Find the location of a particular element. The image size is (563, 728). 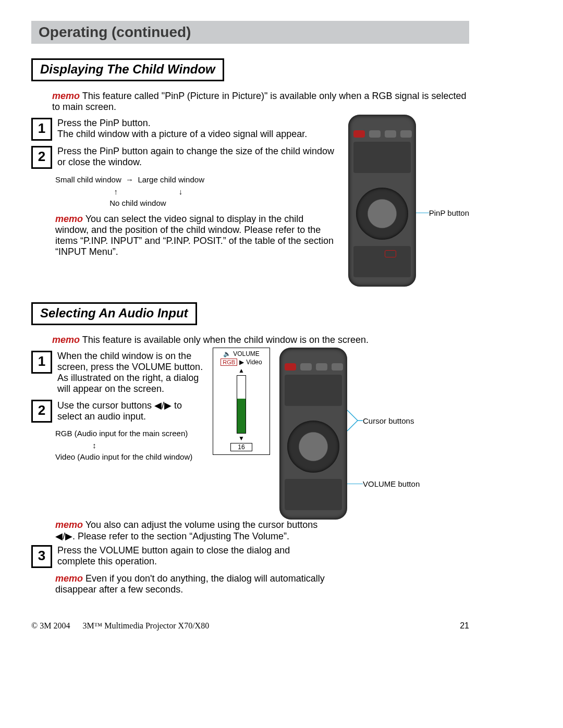

speaker-icon: 🔈 is located at coordinates (227, 354).